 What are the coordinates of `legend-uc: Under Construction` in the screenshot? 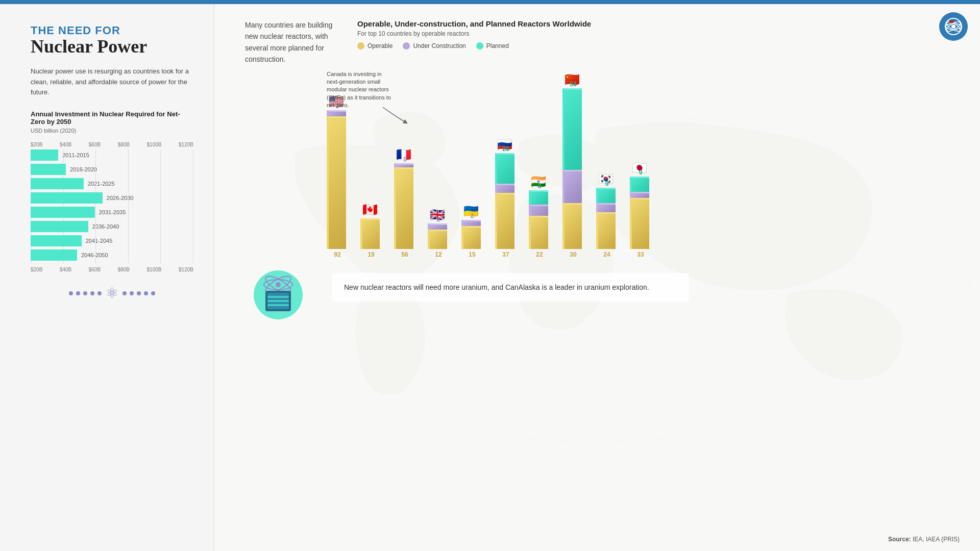 It's located at (434, 46).